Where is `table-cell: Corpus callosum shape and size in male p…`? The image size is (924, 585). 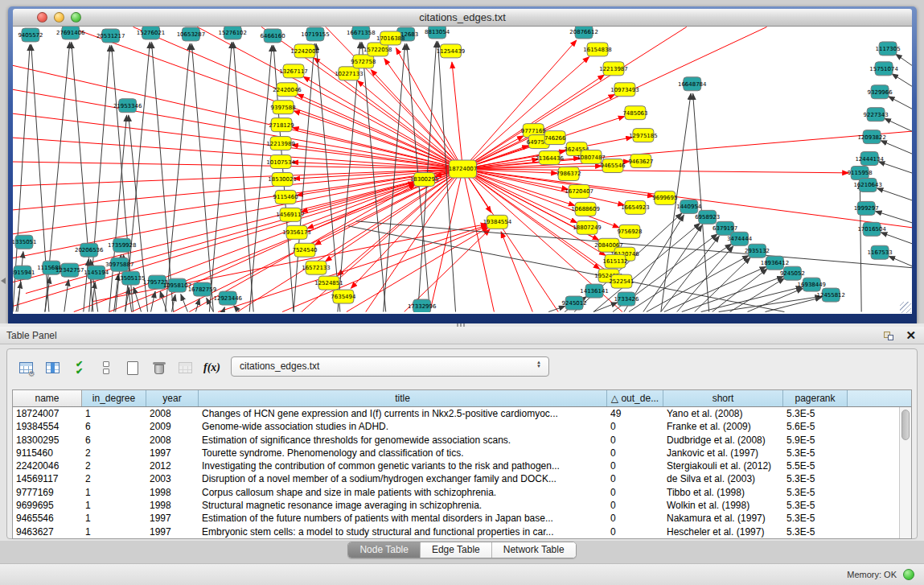
table-cell: Corpus callosum shape and size in male p… is located at coordinates (403, 492).